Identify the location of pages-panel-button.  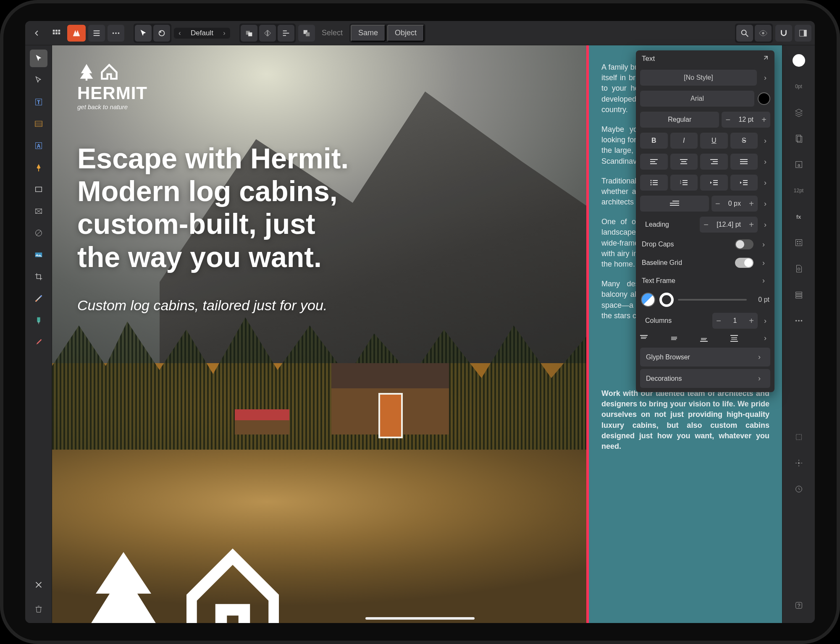
(799, 139).